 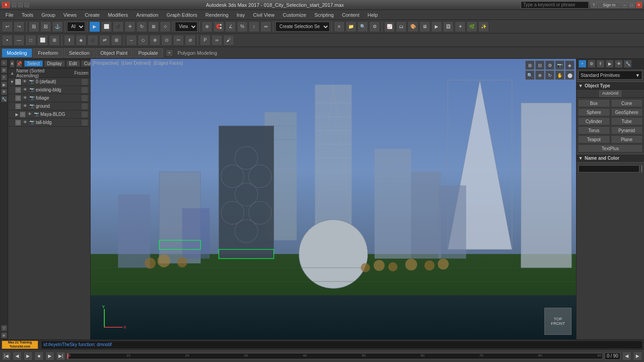 What do you see at coordinates (6, 5) in the screenshot?
I see `app-icon: 3` at bounding box center [6, 5].